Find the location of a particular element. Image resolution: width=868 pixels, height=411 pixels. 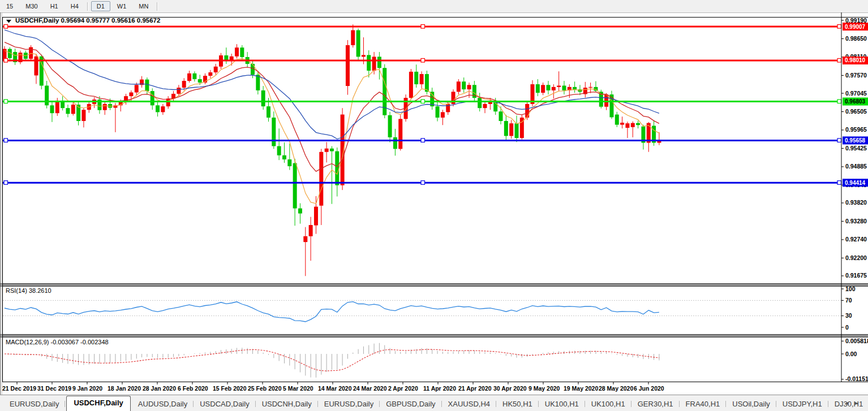

svg-text: 100 is located at coordinates (850, 289).